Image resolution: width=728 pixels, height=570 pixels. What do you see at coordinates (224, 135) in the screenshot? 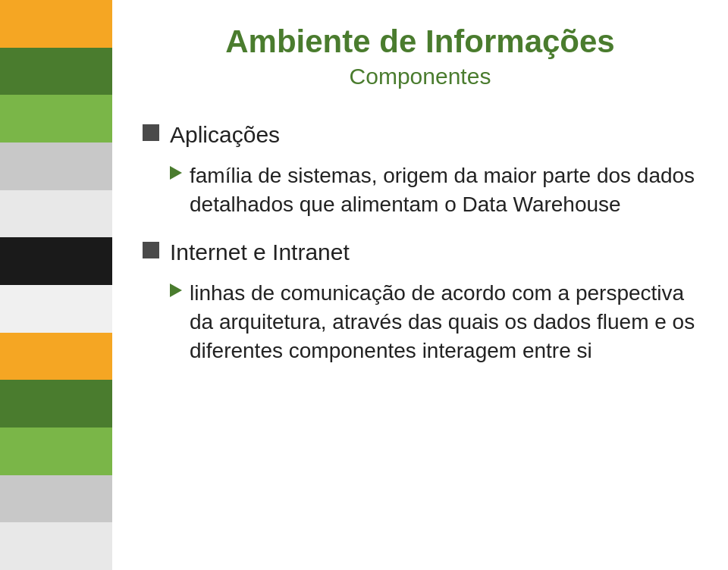
I see `bullet-l1-label-aplicacoes: Aplicações` at bounding box center [224, 135].